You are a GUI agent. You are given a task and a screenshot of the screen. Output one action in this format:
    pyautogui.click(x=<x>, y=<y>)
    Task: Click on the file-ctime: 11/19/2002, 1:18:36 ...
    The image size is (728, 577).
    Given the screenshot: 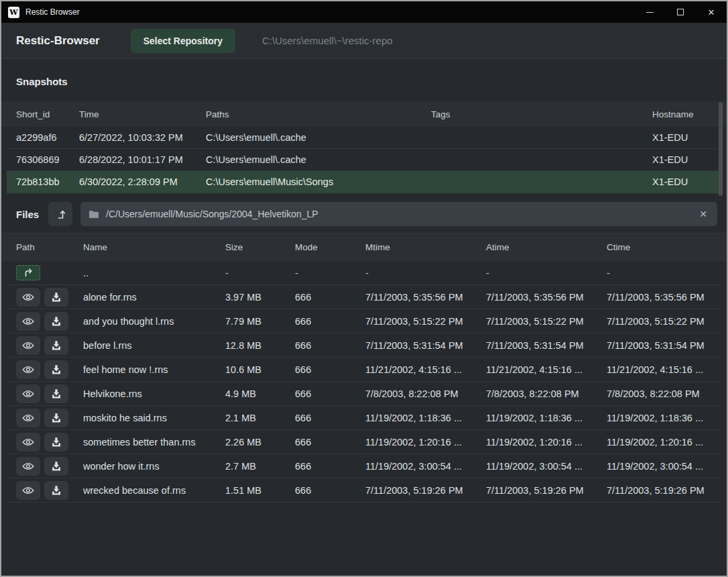 What is the action you would take?
    pyautogui.click(x=664, y=418)
    